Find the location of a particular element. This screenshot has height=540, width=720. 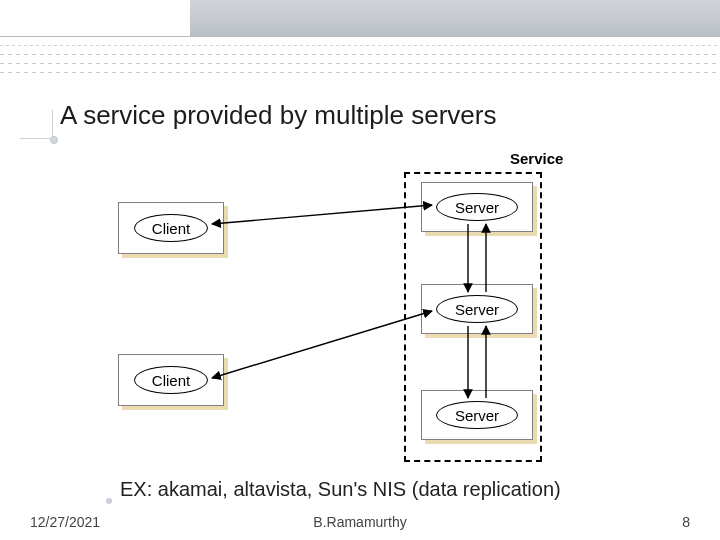

bullet-dot-icon is located at coordinates (109, 501).